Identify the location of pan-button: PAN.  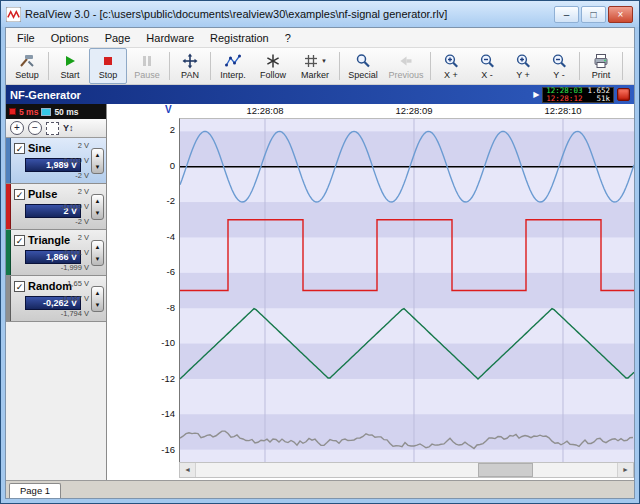
(190, 66).